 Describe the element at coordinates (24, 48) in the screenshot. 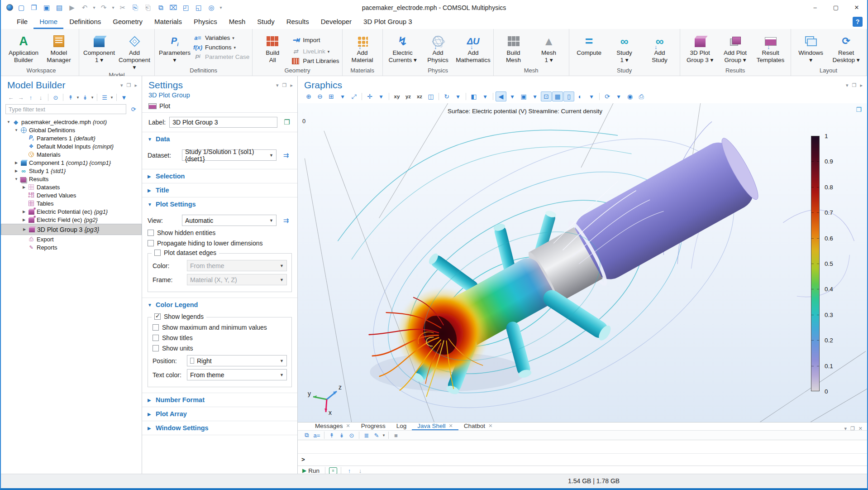

I see `application-builder-button: AApplicationBuilder` at that location.